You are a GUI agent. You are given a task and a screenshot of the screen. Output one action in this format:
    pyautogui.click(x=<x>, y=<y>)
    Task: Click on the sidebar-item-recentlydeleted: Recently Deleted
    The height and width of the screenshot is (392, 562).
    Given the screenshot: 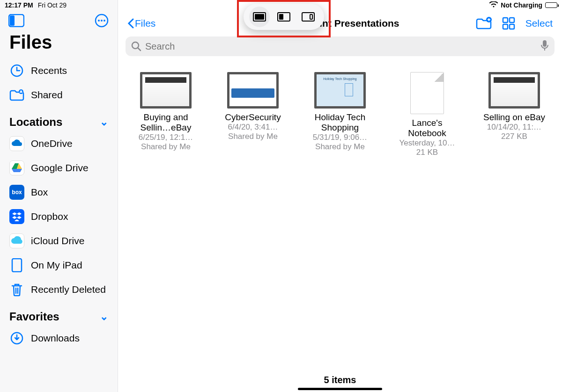 What is the action you would take?
    pyautogui.click(x=59, y=290)
    